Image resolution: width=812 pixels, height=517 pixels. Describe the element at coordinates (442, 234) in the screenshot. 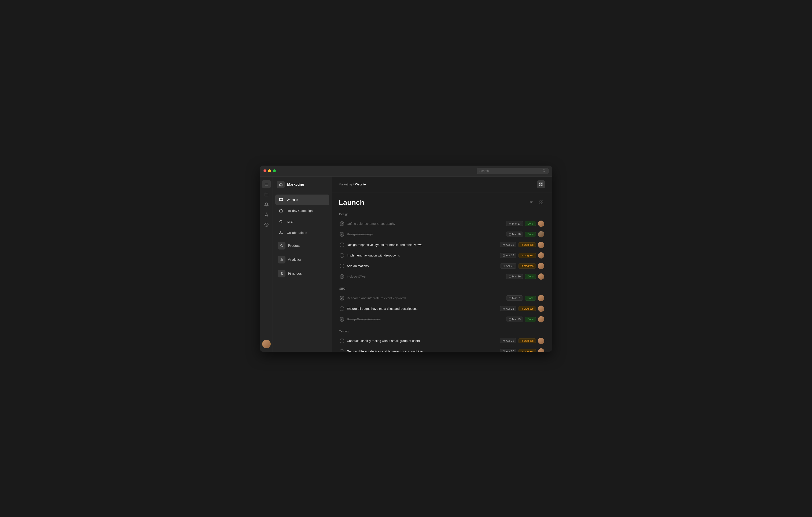

I see `table-row: Design homepage Mar 28 Done` at that location.